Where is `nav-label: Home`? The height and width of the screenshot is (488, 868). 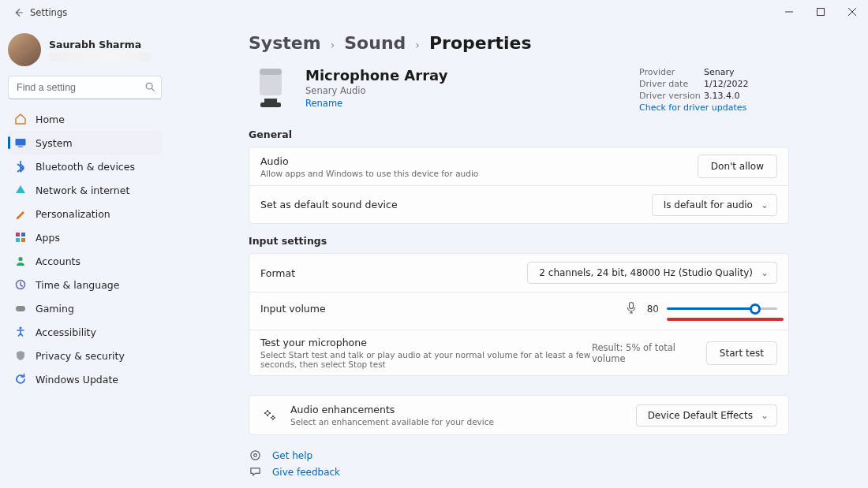 nav-label: Home is located at coordinates (51, 120).